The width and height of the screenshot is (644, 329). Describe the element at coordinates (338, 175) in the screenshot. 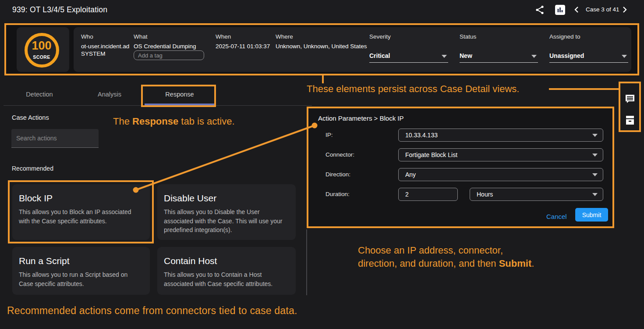

I see `direction-label: Direction:` at that location.